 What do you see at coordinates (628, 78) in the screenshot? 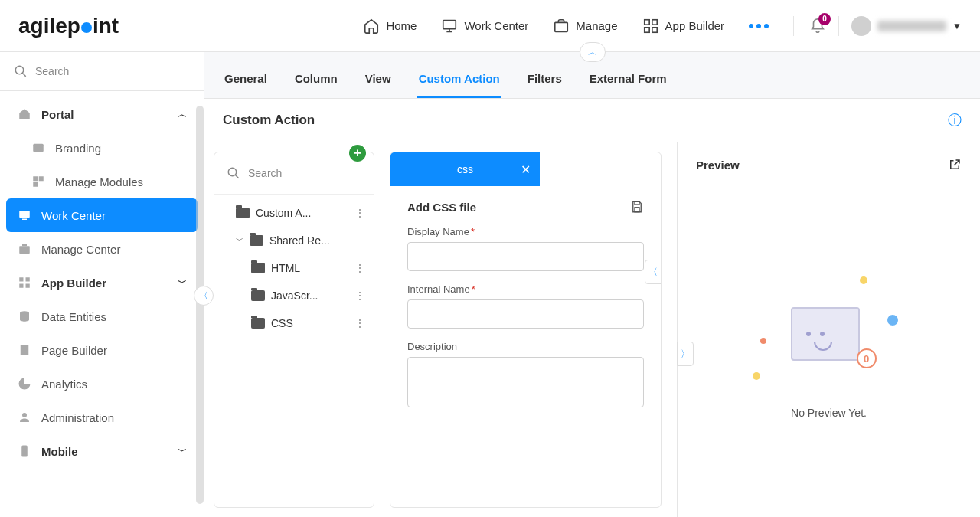
I see `tab-label: External Form` at bounding box center [628, 78].